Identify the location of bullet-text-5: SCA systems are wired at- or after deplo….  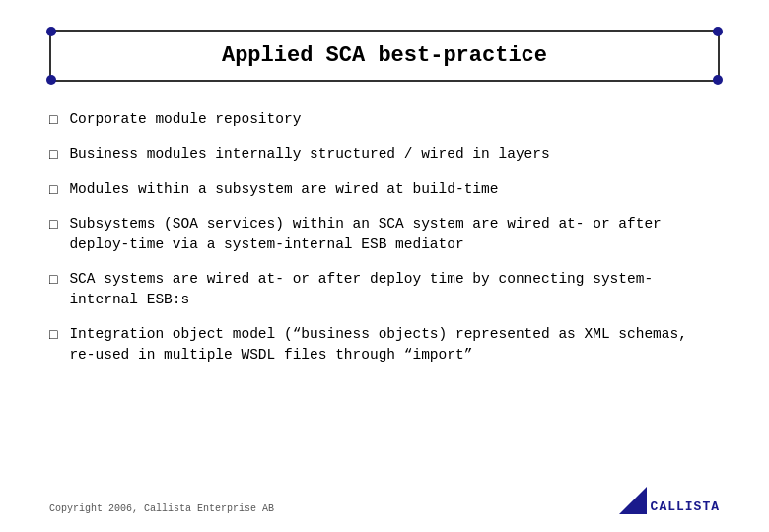
(394, 290).